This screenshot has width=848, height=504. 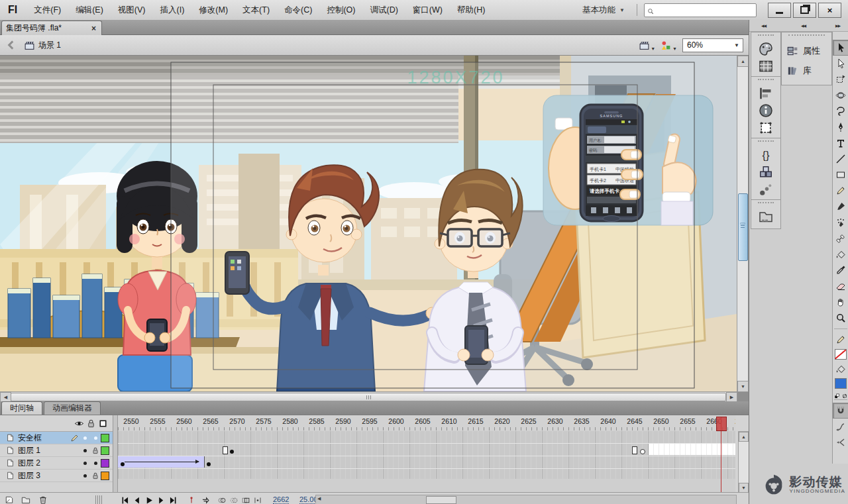 I want to click on free-transform-tool, so click(x=840, y=79).